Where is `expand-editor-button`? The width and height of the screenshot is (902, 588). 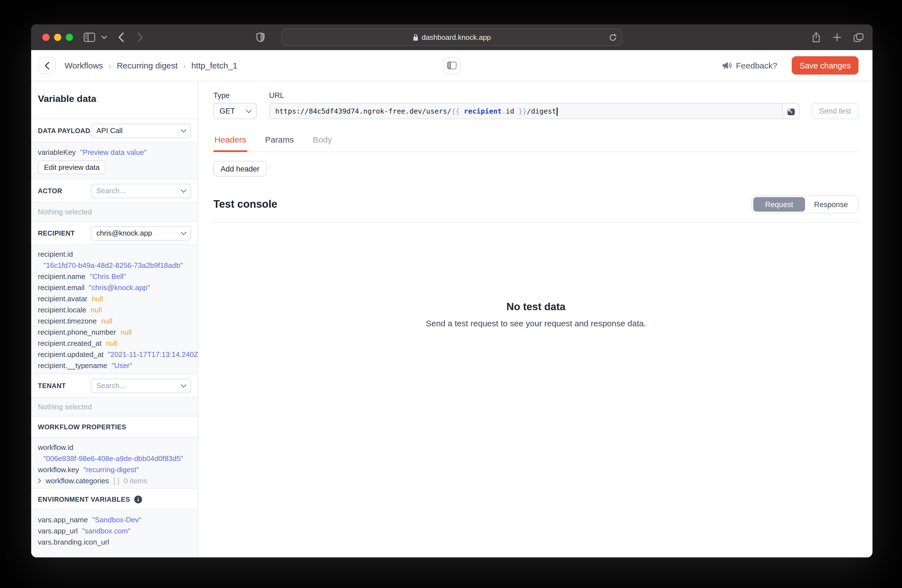 expand-editor-button is located at coordinates (791, 111).